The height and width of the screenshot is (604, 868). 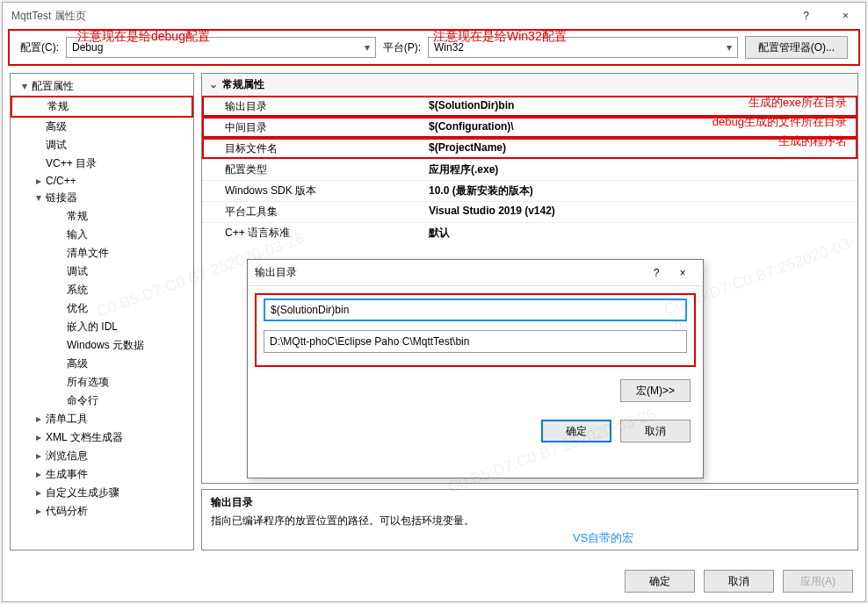 What do you see at coordinates (214, 84) in the screenshot?
I see `collapse-icon: ⌄` at bounding box center [214, 84].